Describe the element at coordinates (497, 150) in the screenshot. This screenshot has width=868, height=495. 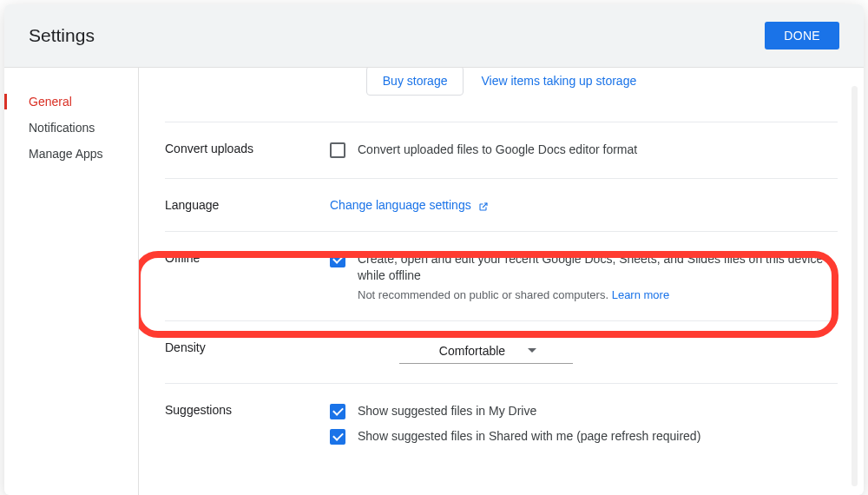
I see `convert-label: Convert uploaded files to Google Docs ed…` at that location.